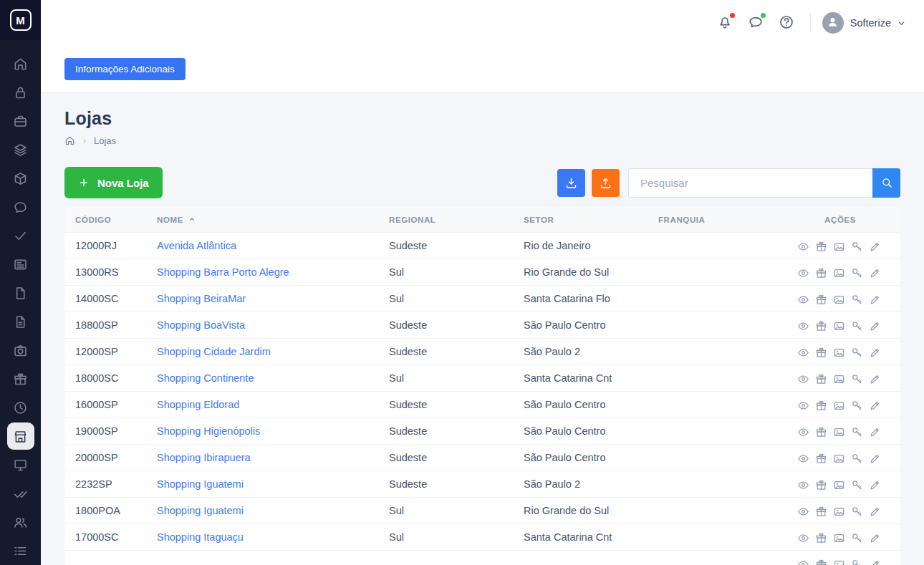  I want to click on sidebar-item-users, so click(20, 522).